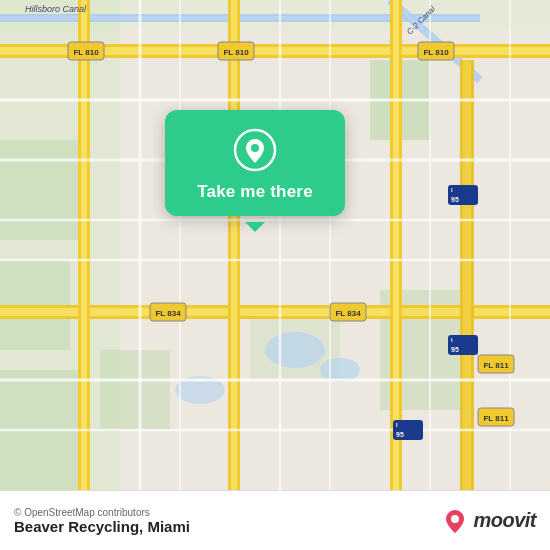 This screenshot has width=550, height=550. I want to click on place-name: Beaver Recycling, Miami, so click(102, 526).